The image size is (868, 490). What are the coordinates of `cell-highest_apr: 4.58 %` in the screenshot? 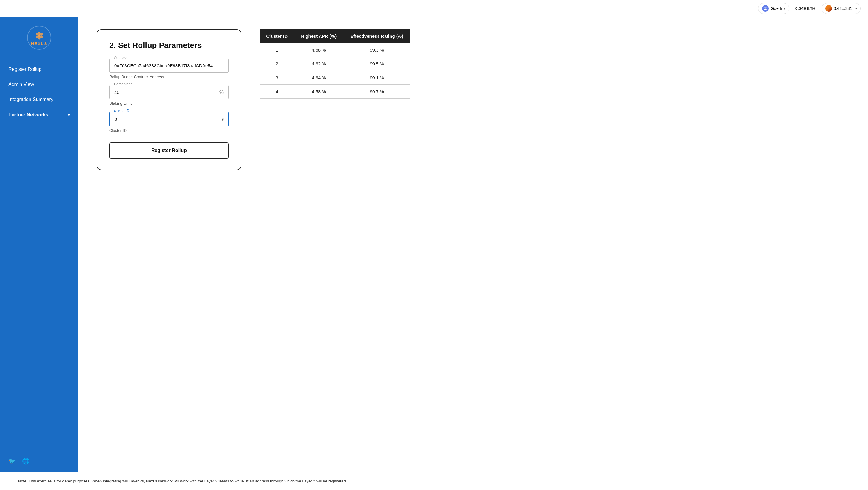 It's located at (319, 92).